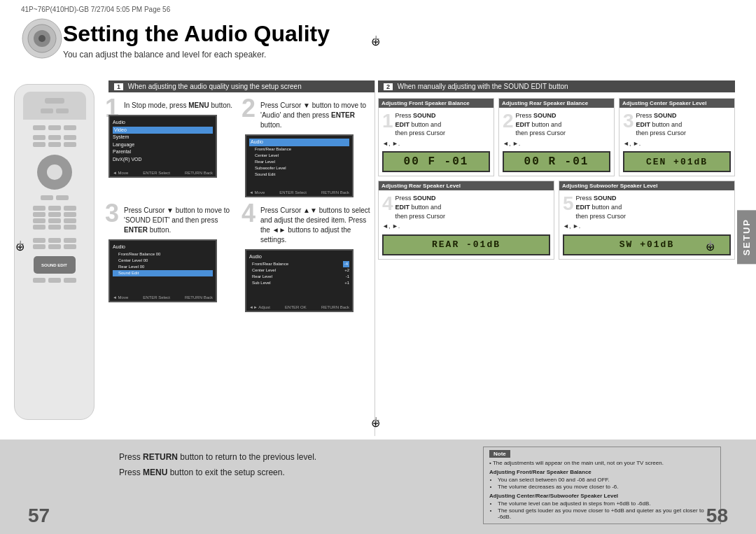  Describe the element at coordinates (248, 213) in the screenshot. I see `step4-num: 4` at that location.